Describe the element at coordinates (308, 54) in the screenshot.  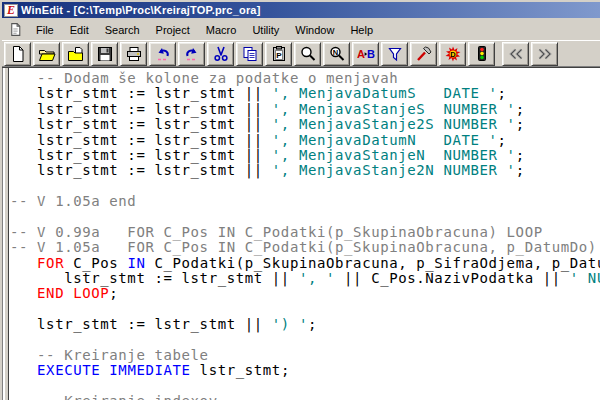
I see `find-button` at that location.